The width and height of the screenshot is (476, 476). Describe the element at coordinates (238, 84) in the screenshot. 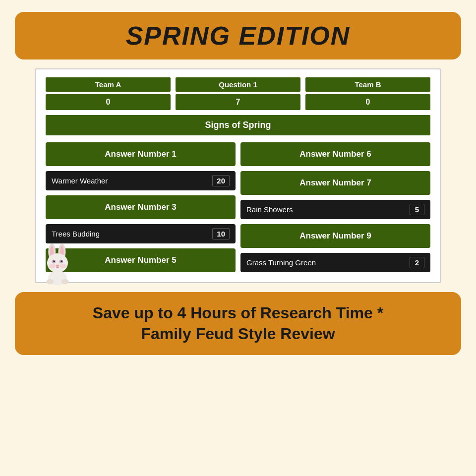

I see `question-label: Question 1` at that location.